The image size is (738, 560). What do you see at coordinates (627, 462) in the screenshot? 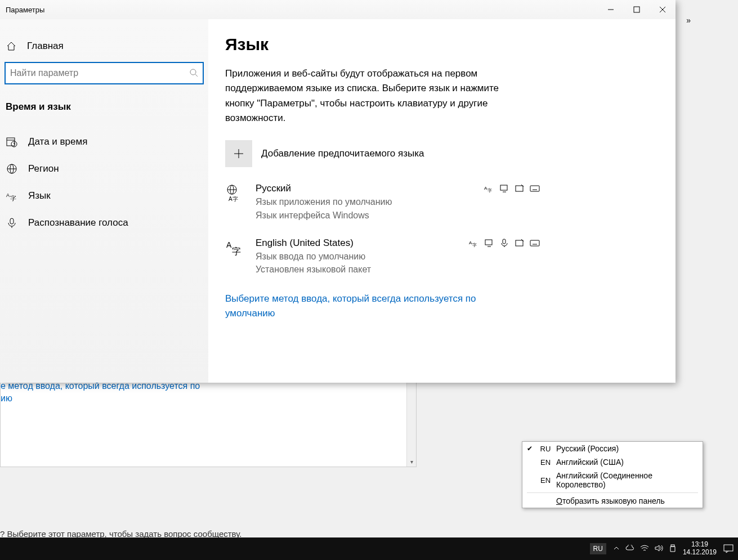
I see `lang-label: Английский (США)` at bounding box center [627, 462].